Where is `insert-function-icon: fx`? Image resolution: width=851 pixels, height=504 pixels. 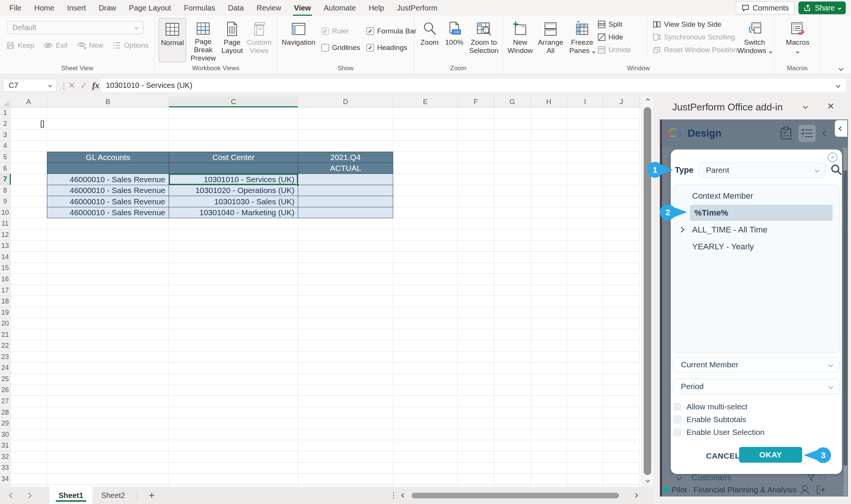 insert-function-icon: fx is located at coordinates (96, 86).